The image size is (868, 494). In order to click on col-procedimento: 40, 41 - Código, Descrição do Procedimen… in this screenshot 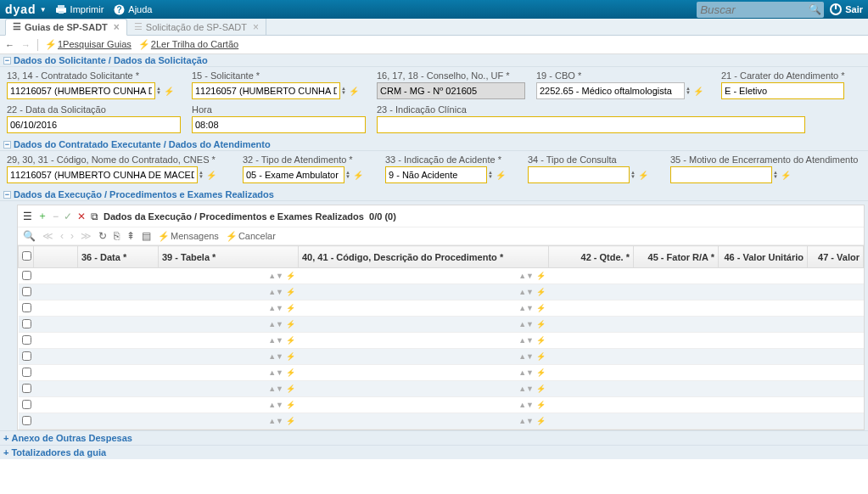, I will do `click(424, 257)`.